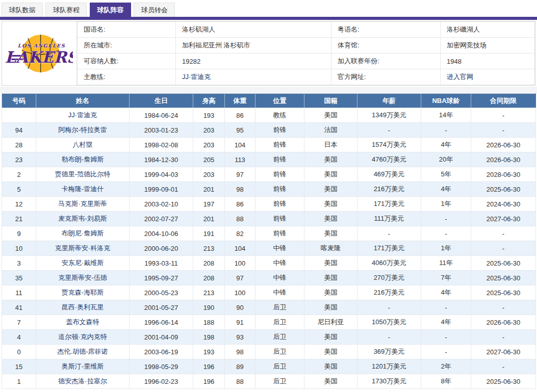 This screenshot has width=537, height=392. I want to click on player-name-link: 勒布朗-詹姆斯, so click(83, 159).